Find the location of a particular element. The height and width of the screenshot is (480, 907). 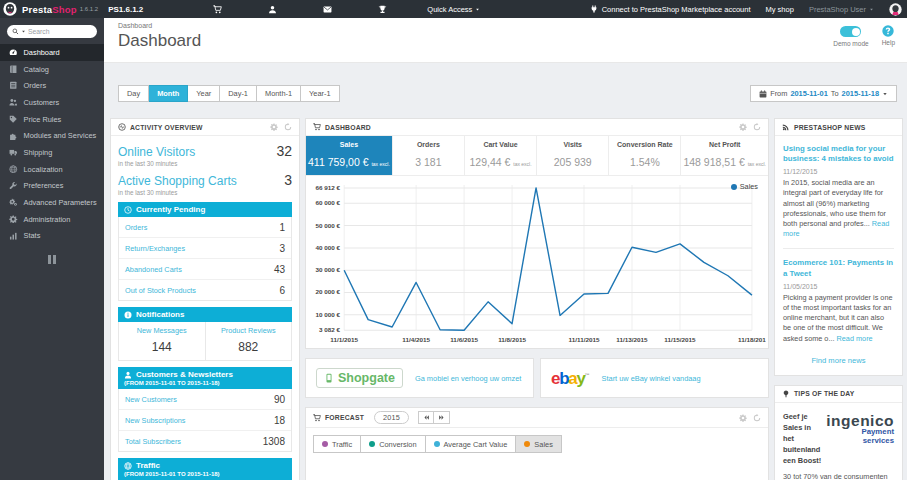

sidebar-item-administration: Administration is located at coordinates (52, 220).